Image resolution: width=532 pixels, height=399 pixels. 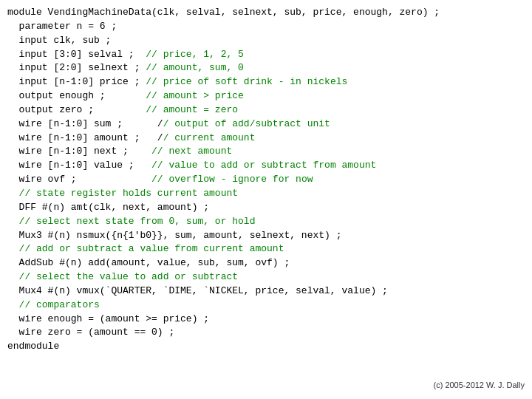 What do you see at coordinates (266, 332) in the screenshot?
I see `code-line: wire zero = (amount == 0) ;` at bounding box center [266, 332].